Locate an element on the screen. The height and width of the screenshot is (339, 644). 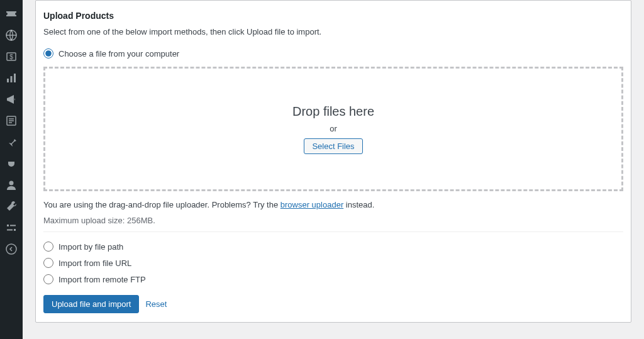
sidebar-item-pin is located at coordinates (11, 143).